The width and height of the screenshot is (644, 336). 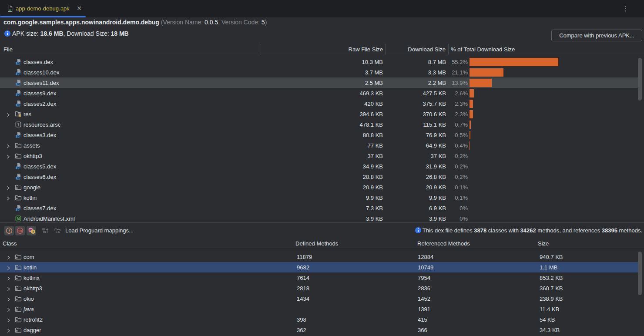 What do you see at coordinates (27, 114) in the screenshot?
I see `file-name: res` at bounding box center [27, 114].